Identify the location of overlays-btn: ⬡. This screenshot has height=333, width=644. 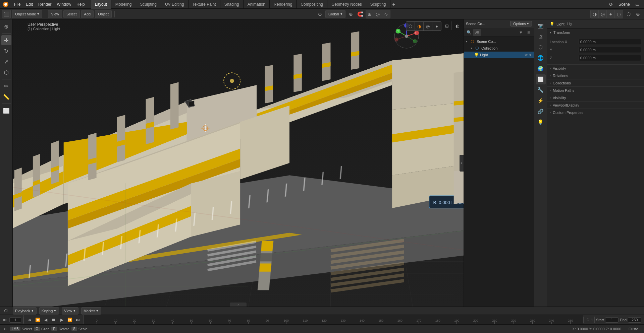
(629, 14).